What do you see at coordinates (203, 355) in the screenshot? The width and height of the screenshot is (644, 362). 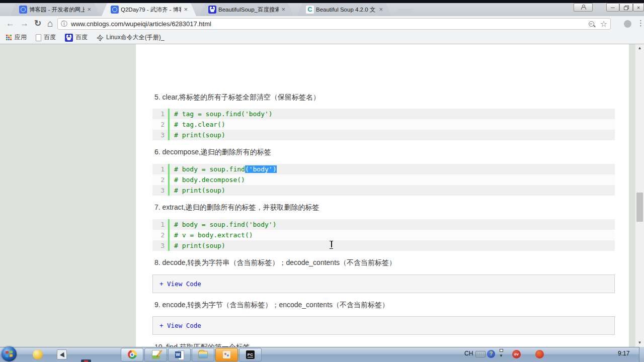 I see `taskbar-explorer-button` at bounding box center [203, 355].